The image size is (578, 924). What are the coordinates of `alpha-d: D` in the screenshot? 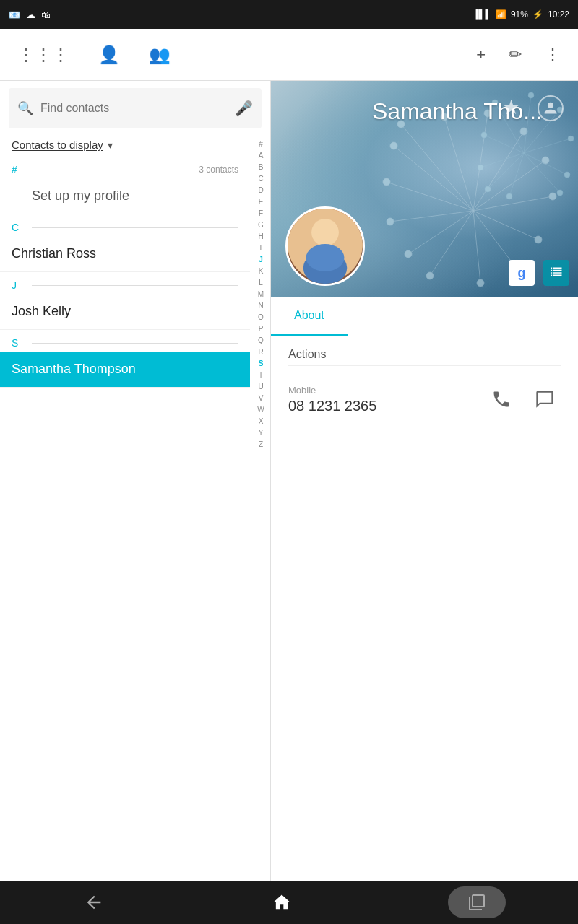 It's located at (261, 191).